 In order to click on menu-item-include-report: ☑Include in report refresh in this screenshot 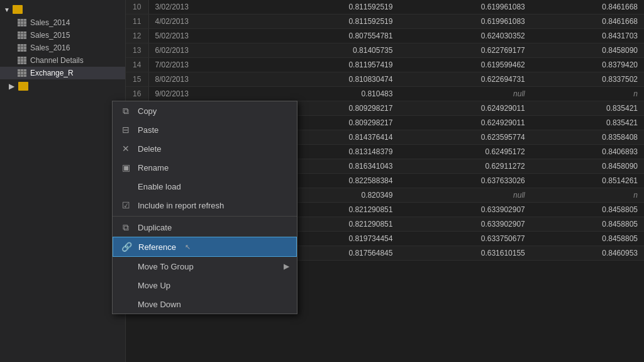, I will do `click(205, 205)`.